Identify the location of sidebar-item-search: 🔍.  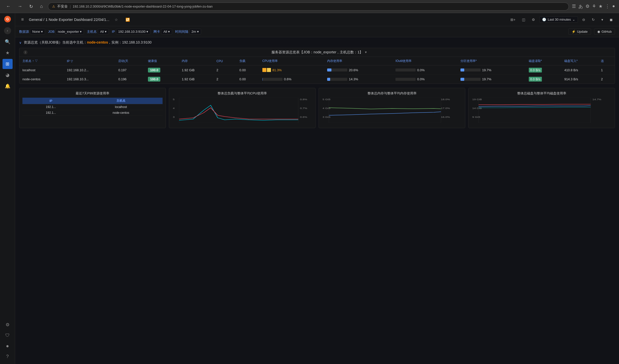
(8, 42).